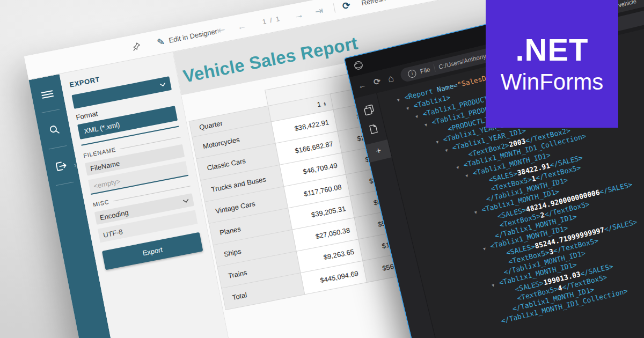 The height and width of the screenshot is (338, 644). What do you see at coordinates (378, 151) in the screenshot?
I see `plus-icon: +` at bounding box center [378, 151].